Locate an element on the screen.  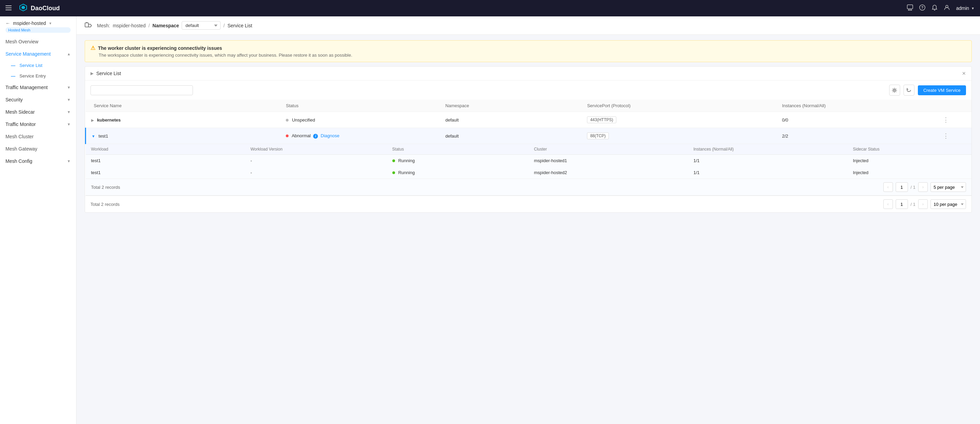
card-close-icon: ✕ is located at coordinates (964, 73).